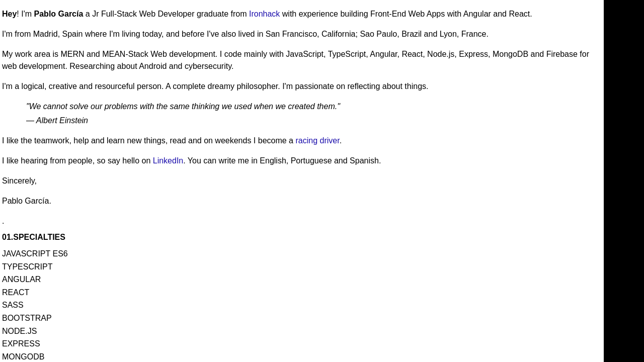 Image resolution: width=644 pixels, height=362 pixels. What do you see at coordinates (149, 141) in the screenshot?
I see `line5-pre: I like the teamwork, help and learn new …` at bounding box center [149, 141].